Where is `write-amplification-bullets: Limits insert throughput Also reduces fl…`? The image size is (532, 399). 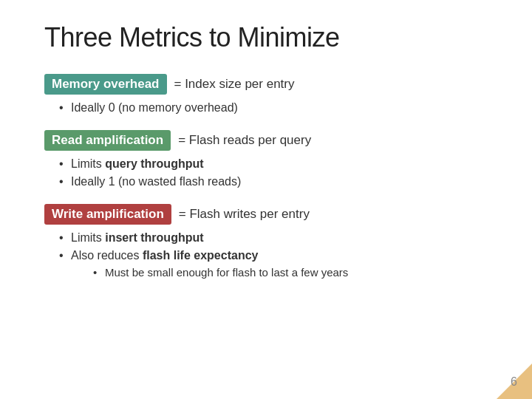 write-amplification-bullets: Limits insert throughput Also reduces fl… is located at coordinates (266, 256).